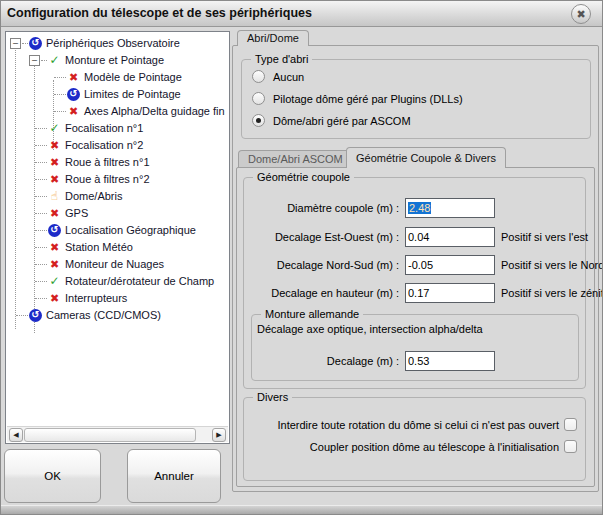 The height and width of the screenshot is (515, 603). Describe the element at coordinates (16, 435) in the screenshot. I see `scroll-left-icon: ◀` at that location.